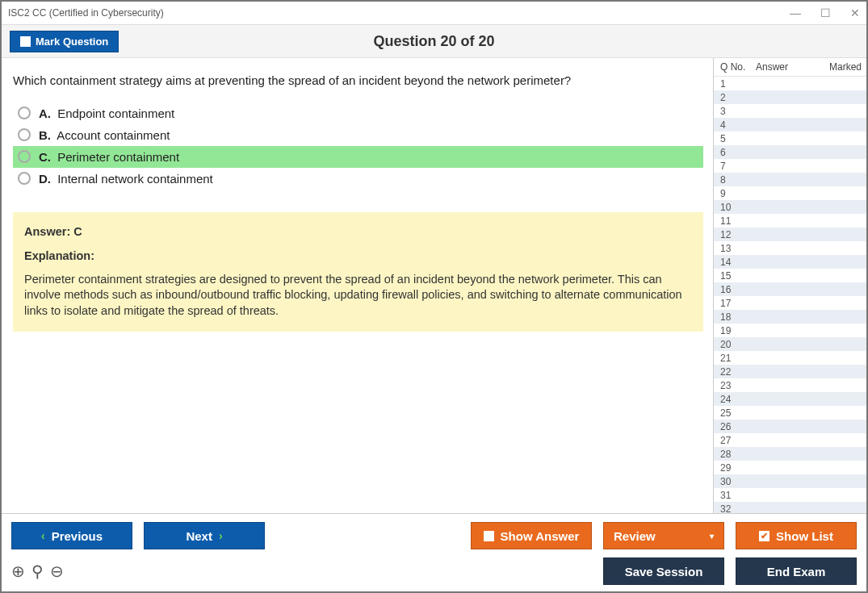 This screenshot has height=593, width=868. What do you see at coordinates (790, 166) in the screenshot?
I see `navigator-row: 7` at bounding box center [790, 166].